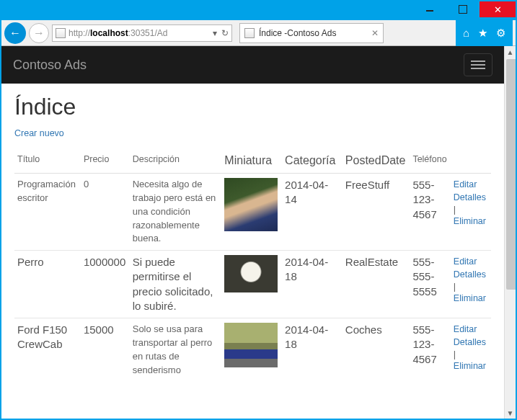  Describe the element at coordinates (498, 9) in the screenshot. I see `window-close-button` at that location.